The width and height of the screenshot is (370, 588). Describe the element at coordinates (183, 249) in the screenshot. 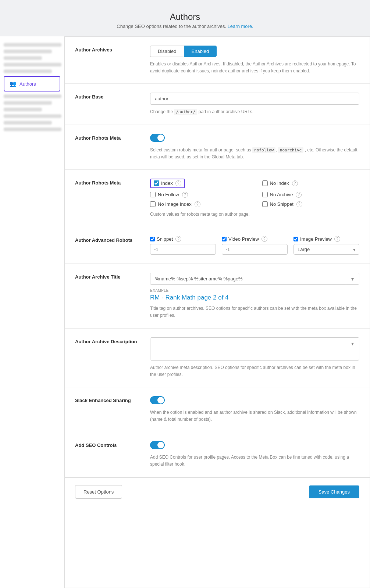

I see `snippet-value-input` at that location.